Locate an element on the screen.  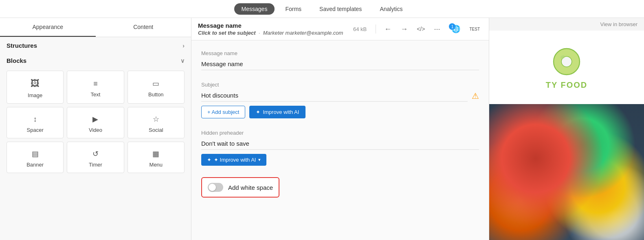
donut-logo: TY FOOD is located at coordinates (567, 68).